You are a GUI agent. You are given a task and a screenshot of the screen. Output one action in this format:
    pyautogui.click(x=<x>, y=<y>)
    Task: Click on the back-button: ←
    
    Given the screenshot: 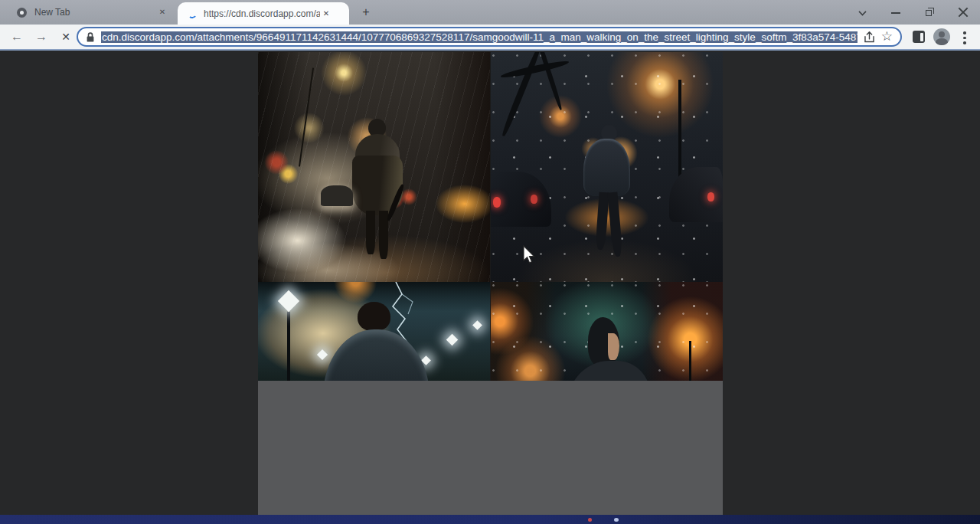 What is the action you would take?
    pyautogui.click(x=17, y=37)
    